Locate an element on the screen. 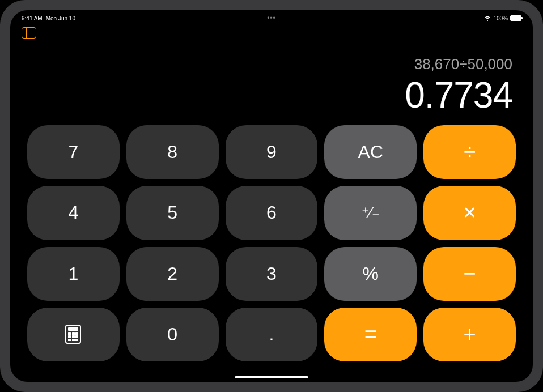  key-5: 5 is located at coordinates (172, 213).